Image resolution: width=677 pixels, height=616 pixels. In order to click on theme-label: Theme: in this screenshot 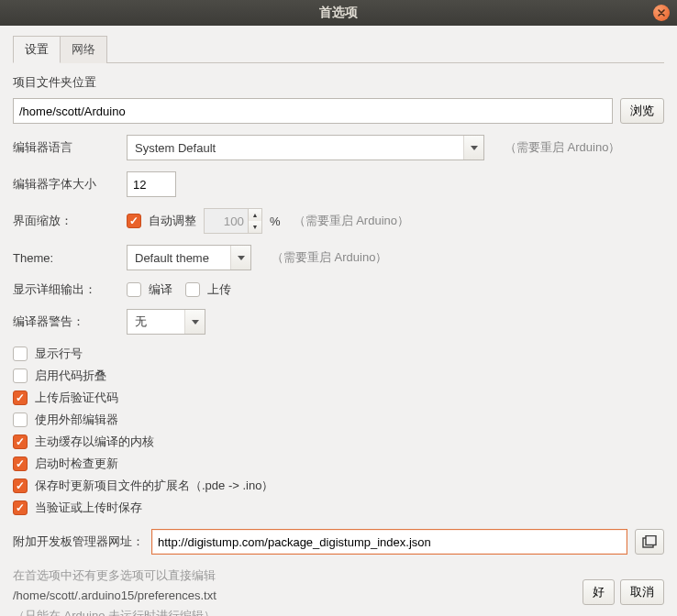, I will do `click(66, 258)`.